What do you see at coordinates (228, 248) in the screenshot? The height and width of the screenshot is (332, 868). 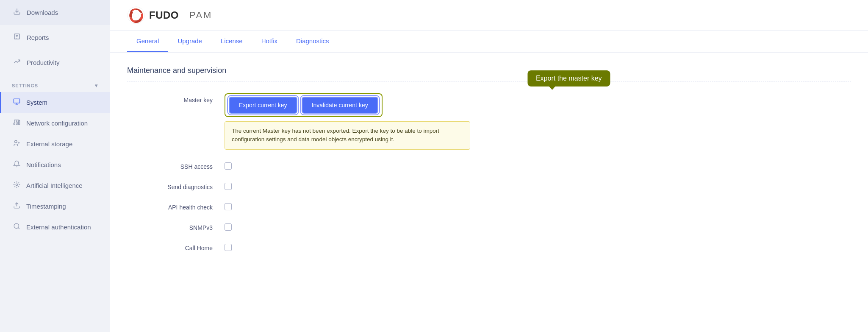 I see `call-home-checkbox` at bounding box center [228, 248].